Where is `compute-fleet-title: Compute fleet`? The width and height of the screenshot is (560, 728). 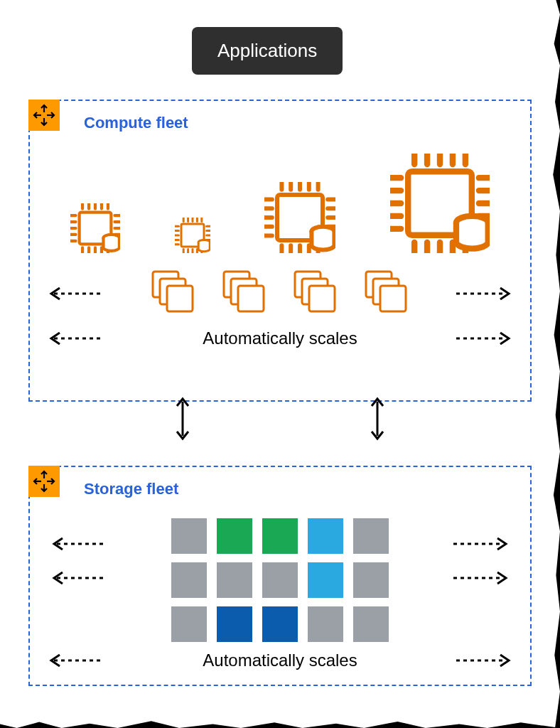 compute-fleet-title: Compute fleet is located at coordinates (302, 123).